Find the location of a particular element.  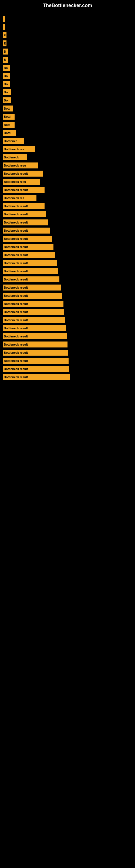

bar-label-25: Bottleneck result is located at coordinates (16, 214).